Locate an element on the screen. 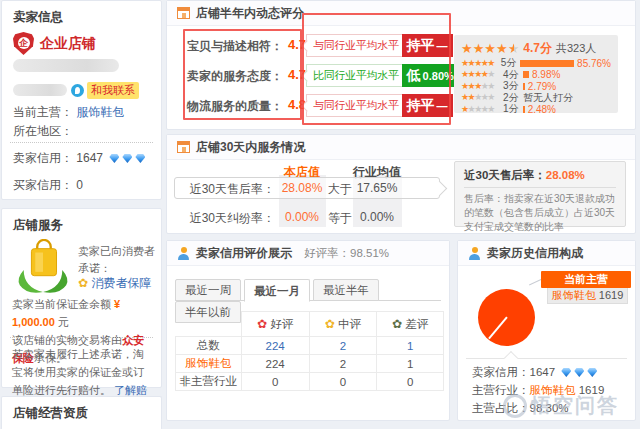 This screenshot has height=429, width=640. rating-dist-row: ★★★★★ 5分 85.76% is located at coordinates (536, 64).